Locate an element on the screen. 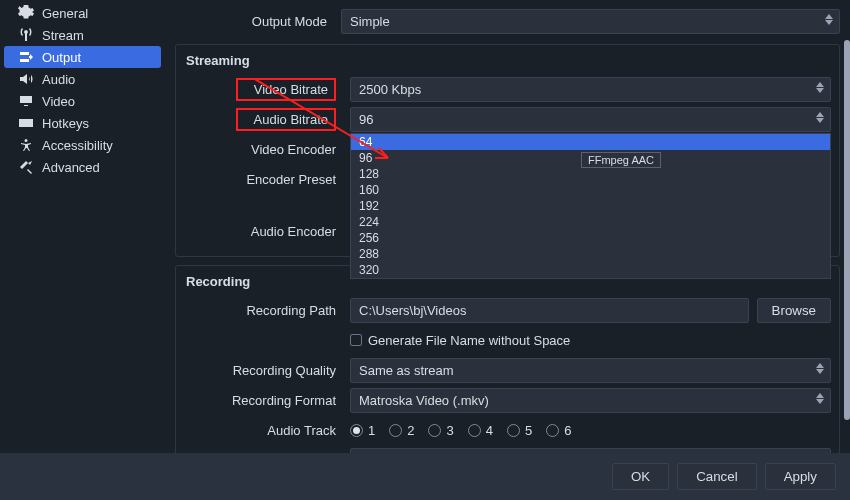 Image resolution: width=850 pixels, height=500 pixels. sidebar-item-hotkeys: Hotkeys is located at coordinates (82, 123).